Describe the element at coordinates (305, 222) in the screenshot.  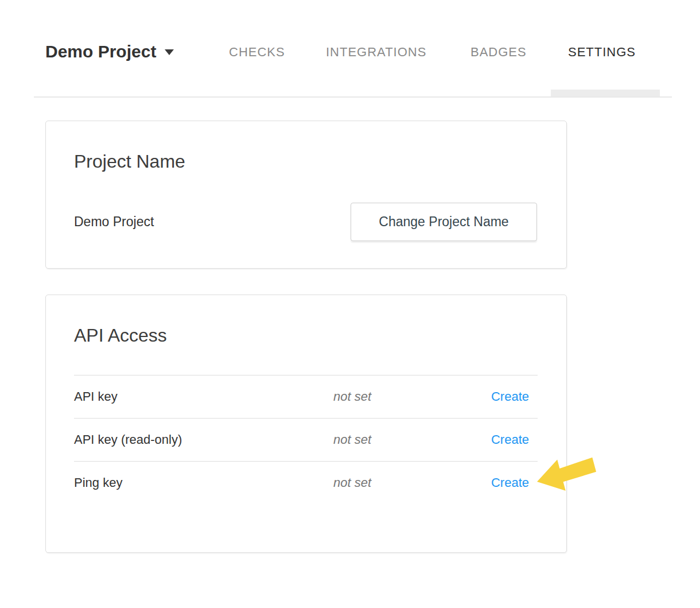
I see `project-name-row: Demo Project Change Project Name` at that location.